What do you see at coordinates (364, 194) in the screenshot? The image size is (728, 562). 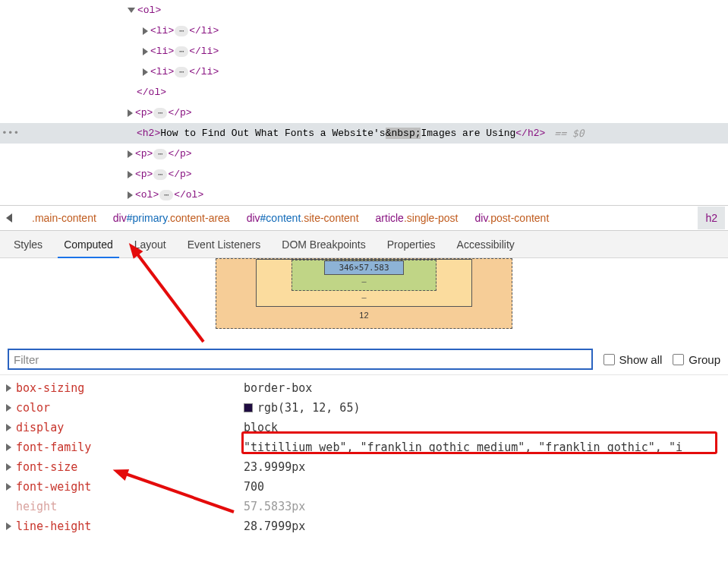 I see `dom-tree-row: <ol>⋯</ol>` at bounding box center [364, 194].